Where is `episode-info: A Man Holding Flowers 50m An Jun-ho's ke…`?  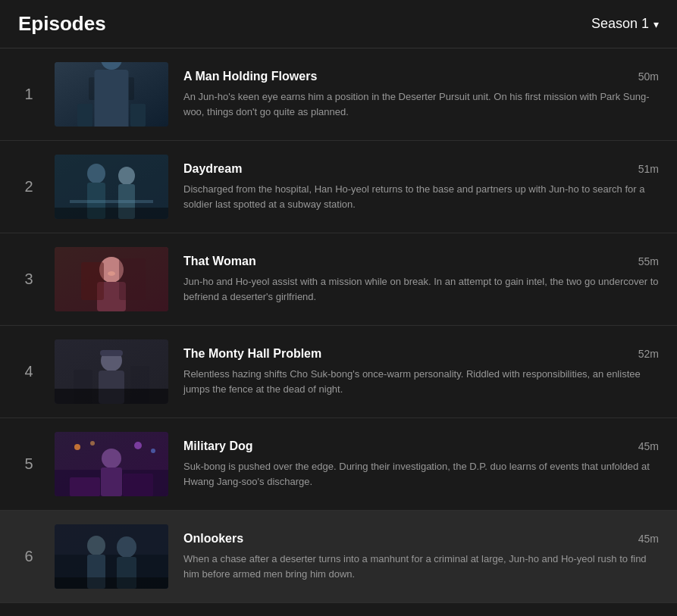
episode-info: A Man Holding Flowers 50m An Jun-ho's ke… is located at coordinates (422, 94).